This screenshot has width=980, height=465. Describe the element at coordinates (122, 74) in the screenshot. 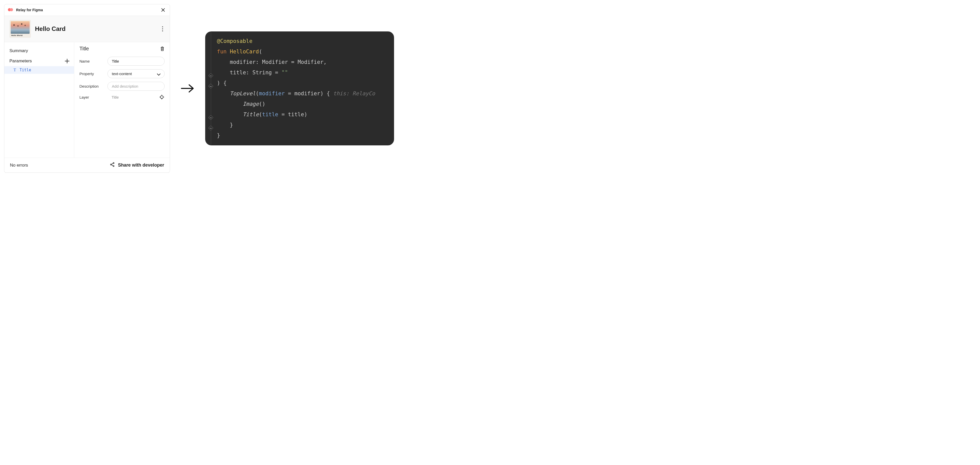

I see `property-value: text-content` at that location.